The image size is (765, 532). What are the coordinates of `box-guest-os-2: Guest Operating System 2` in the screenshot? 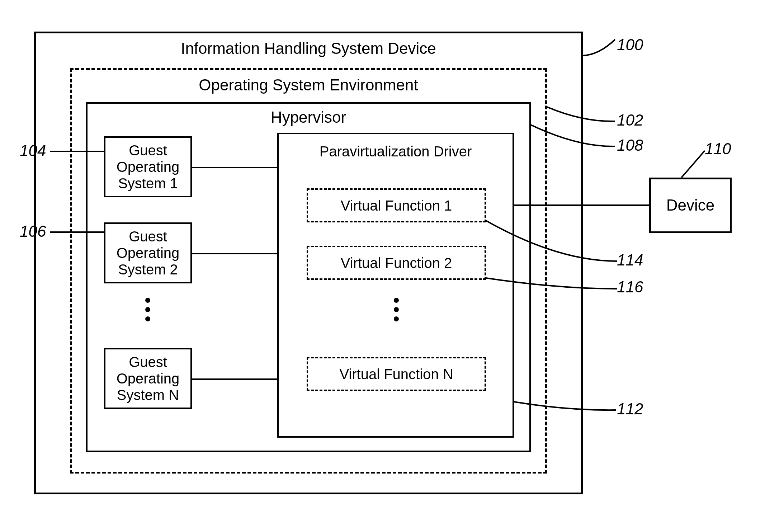 It's located at (148, 253).